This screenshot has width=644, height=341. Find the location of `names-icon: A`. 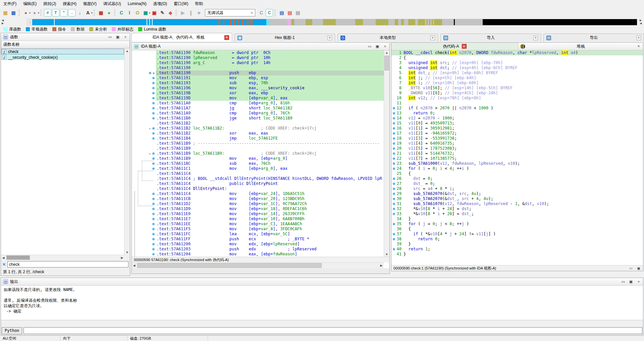

names-icon: A is located at coordinates (88, 13).